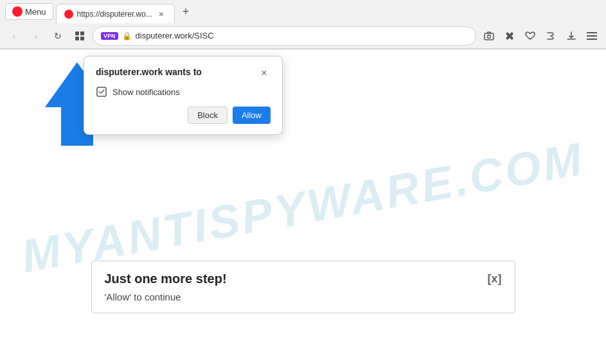 The height and width of the screenshot is (364, 606). What do you see at coordinates (208, 116) in the screenshot?
I see `block-button: Block` at bounding box center [208, 116].